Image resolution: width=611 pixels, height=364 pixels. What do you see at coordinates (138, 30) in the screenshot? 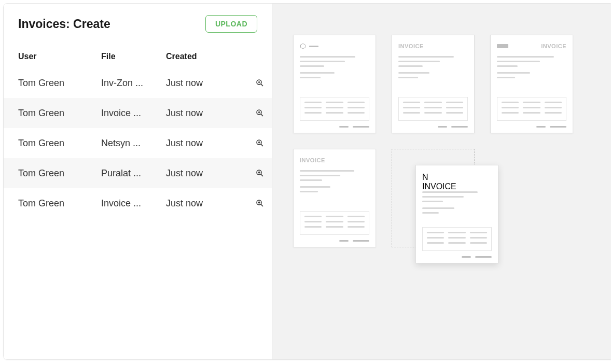
I see `panel-header: Invoices: Create UPLOAD` at bounding box center [138, 30].